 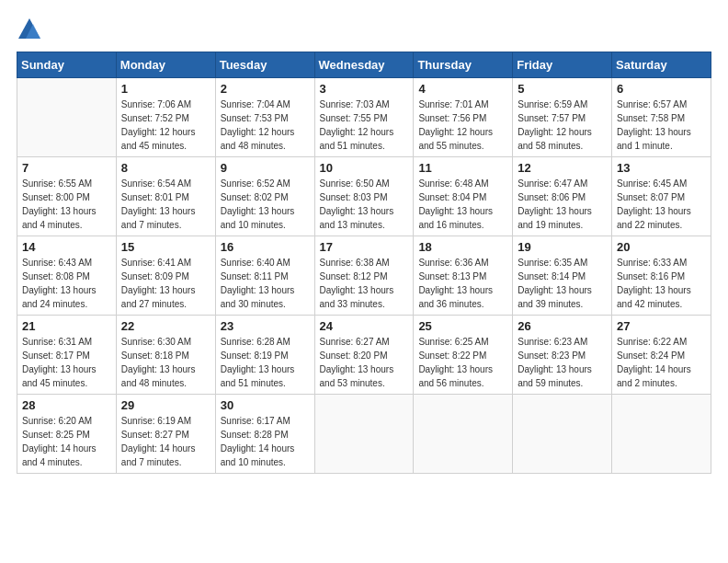 I want to click on calendar-cell: 22Sunrise: 6:30 AM Sunset: 8:18 PM Dayli…, so click(x=165, y=355).